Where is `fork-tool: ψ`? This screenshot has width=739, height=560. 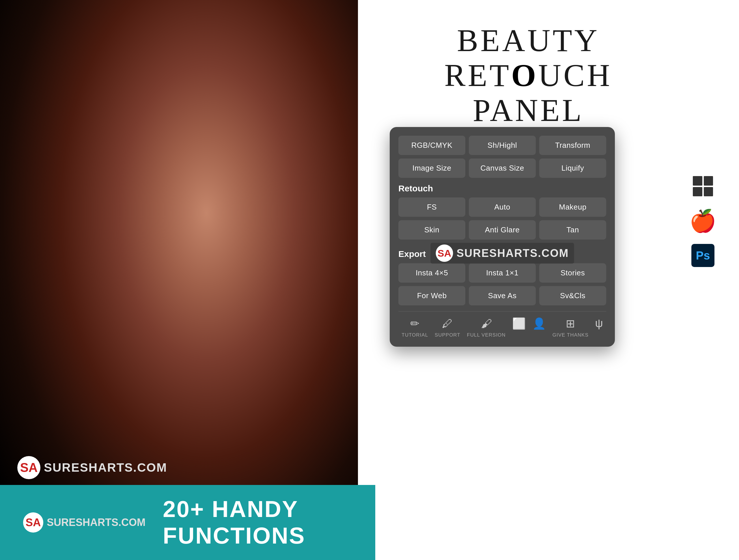 fork-tool: ψ is located at coordinates (599, 325).